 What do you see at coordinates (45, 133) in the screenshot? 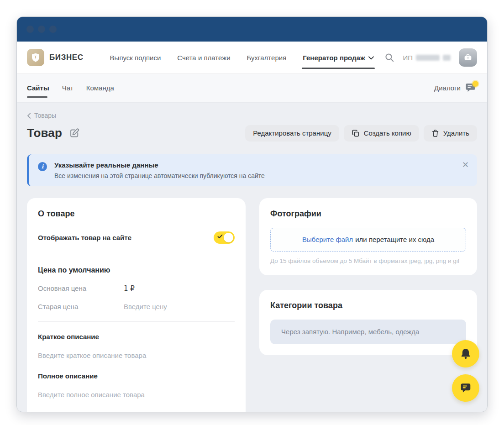
I see `page-title: Товар` at bounding box center [45, 133].